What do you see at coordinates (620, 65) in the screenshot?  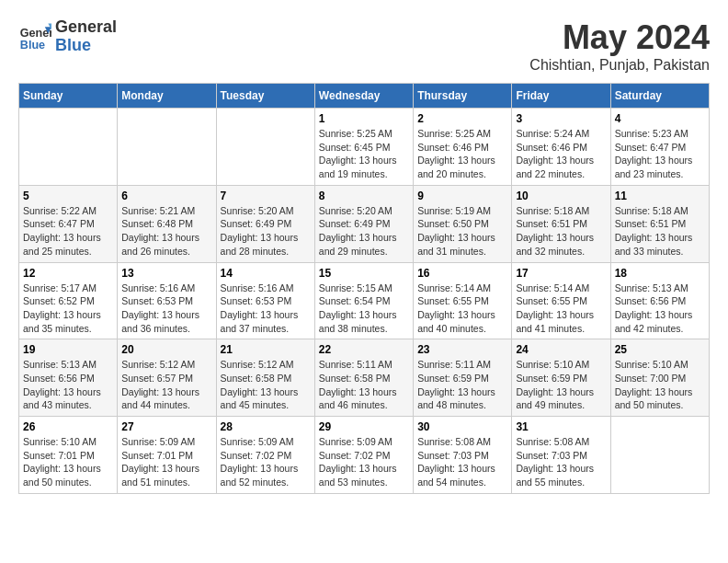 I see `location-title: Chishtian, Punjab, Pakistan` at bounding box center [620, 65].